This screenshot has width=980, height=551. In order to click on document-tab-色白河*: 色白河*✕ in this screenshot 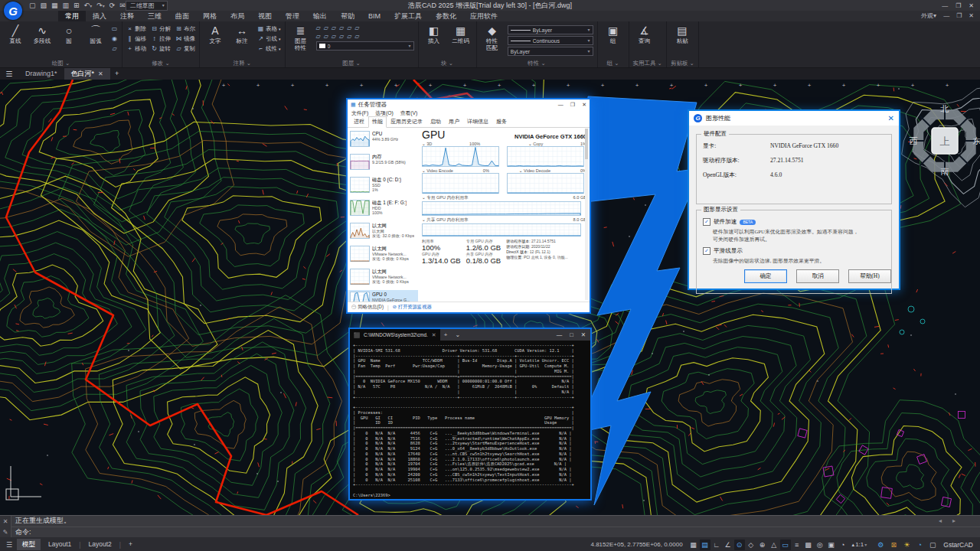, I will do `click(87, 73)`.